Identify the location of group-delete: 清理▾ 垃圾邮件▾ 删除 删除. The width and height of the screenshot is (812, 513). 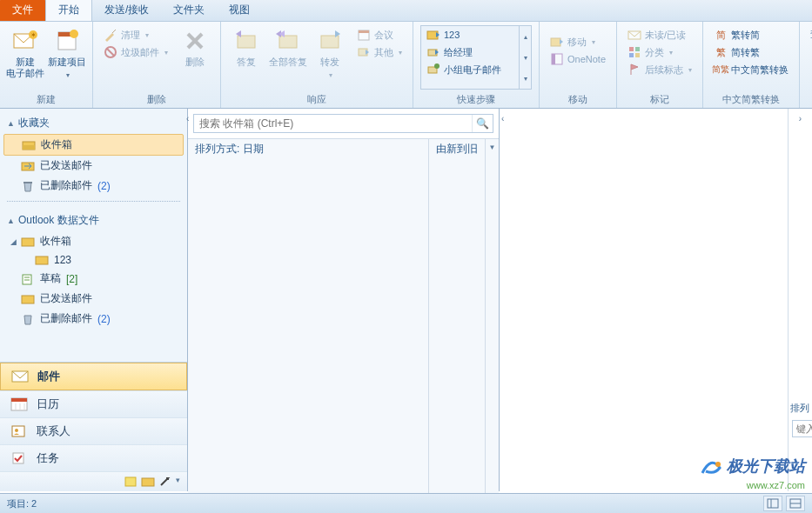
(157, 64).